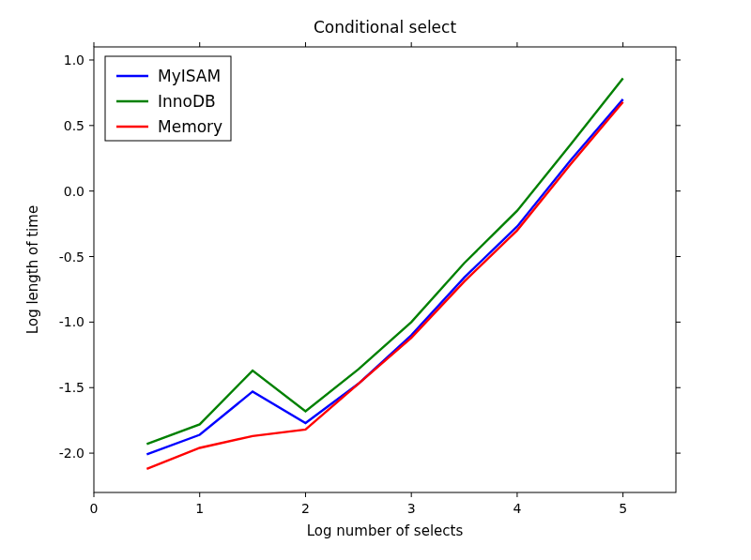 This screenshot has height=560, width=751. What do you see at coordinates (190, 127) in the screenshot?
I see `legend-label-memory: Memory` at bounding box center [190, 127].